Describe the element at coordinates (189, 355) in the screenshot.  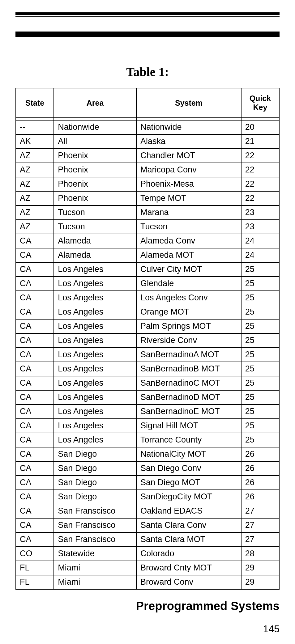
I see `table-cell: SanBernadinoA MOT` at that location.